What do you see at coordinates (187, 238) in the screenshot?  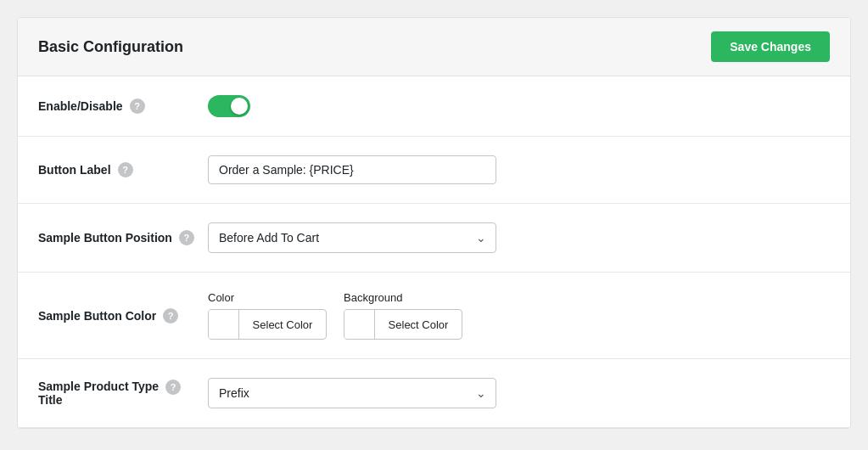 I see `sample-button-position-help-icon: ?` at bounding box center [187, 238].